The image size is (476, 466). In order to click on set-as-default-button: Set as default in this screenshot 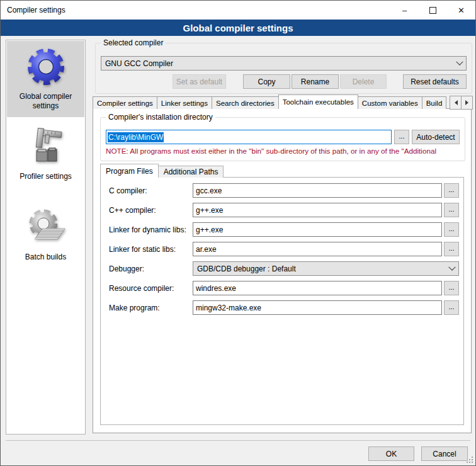, I will do `click(199, 82)`.